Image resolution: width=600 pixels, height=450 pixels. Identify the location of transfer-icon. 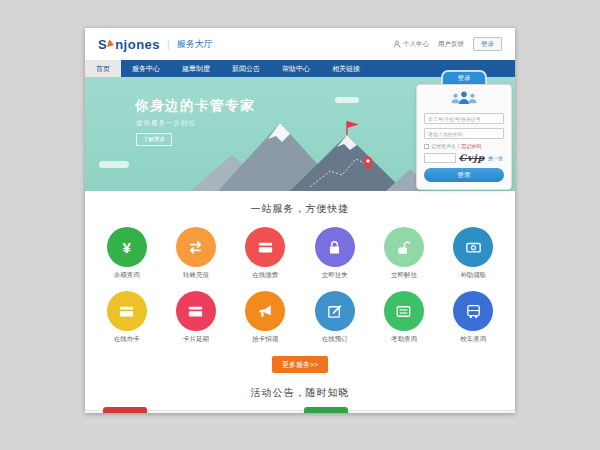
(196, 247).